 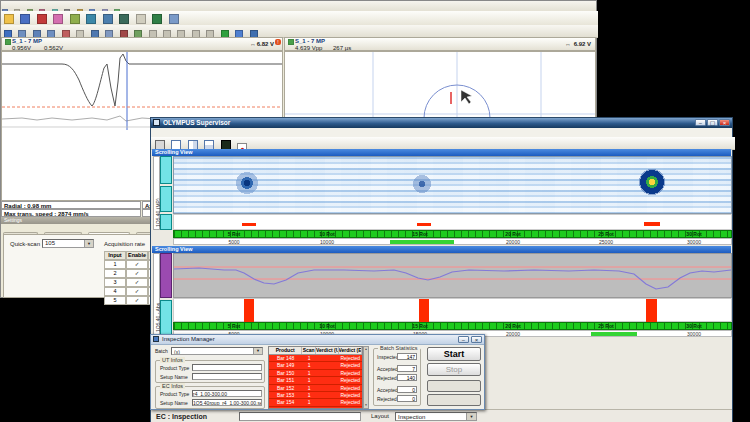 What do you see at coordinates (452, 185) in the screenshot?
I see `bscan-heatmap` at bounding box center [452, 185].